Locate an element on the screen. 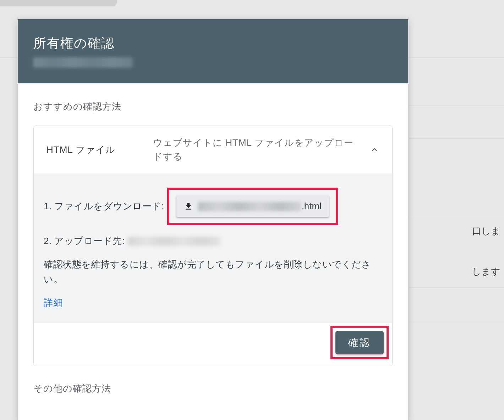 The height and width of the screenshot is (420, 504). download-icon is located at coordinates (188, 206).